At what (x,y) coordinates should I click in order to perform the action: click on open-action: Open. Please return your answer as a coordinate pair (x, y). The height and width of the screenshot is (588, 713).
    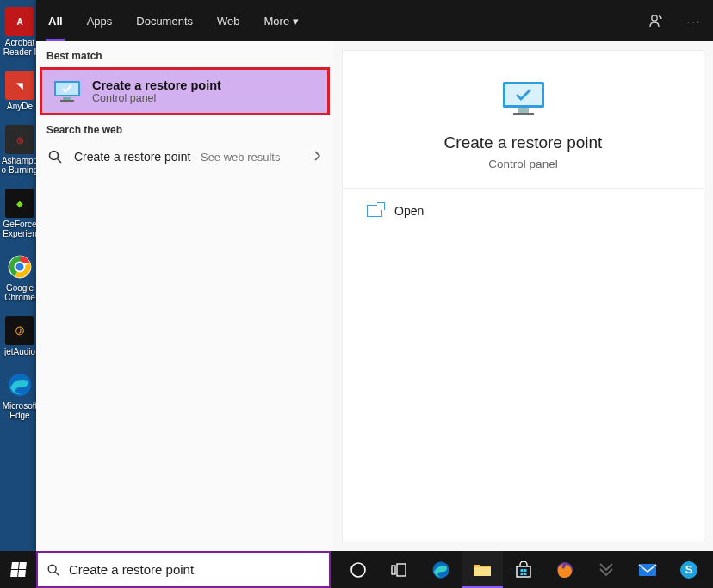
    Looking at the image, I should click on (524, 211).